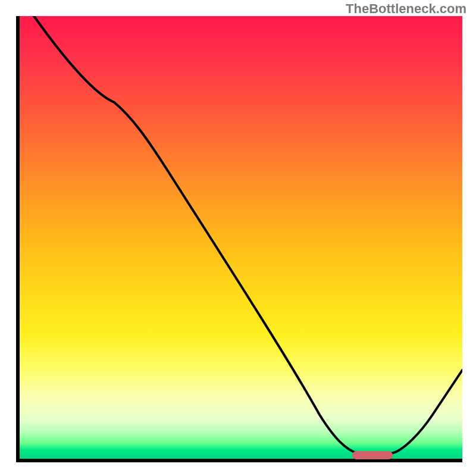 This screenshot has height=476, width=476. Describe the element at coordinates (372, 455) in the screenshot. I see `optimal-marker` at that location.